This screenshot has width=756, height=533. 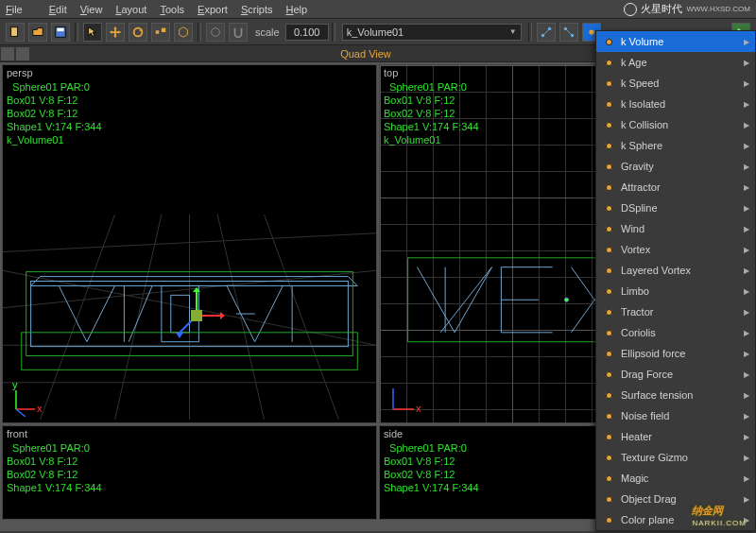 I want to click on menu-item-layered-vortex: Layered Vortex▶, so click(x=676, y=270).